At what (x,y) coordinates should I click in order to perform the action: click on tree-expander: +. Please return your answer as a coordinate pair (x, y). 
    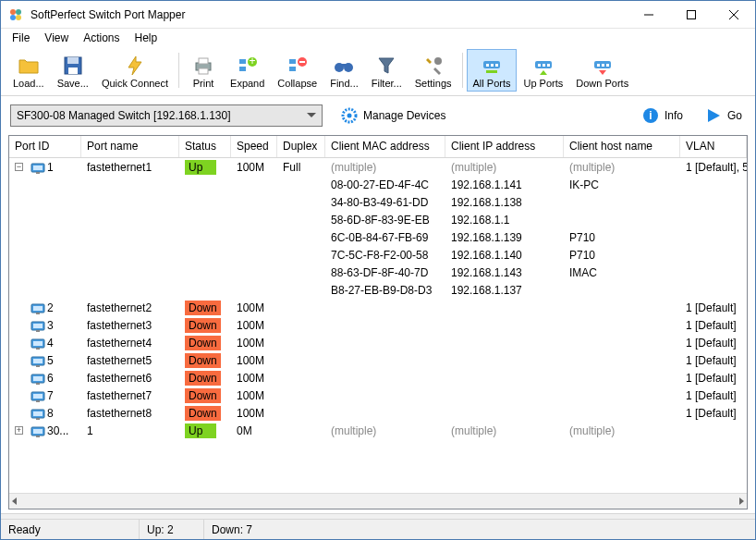
    Looking at the image, I should click on (18, 431).